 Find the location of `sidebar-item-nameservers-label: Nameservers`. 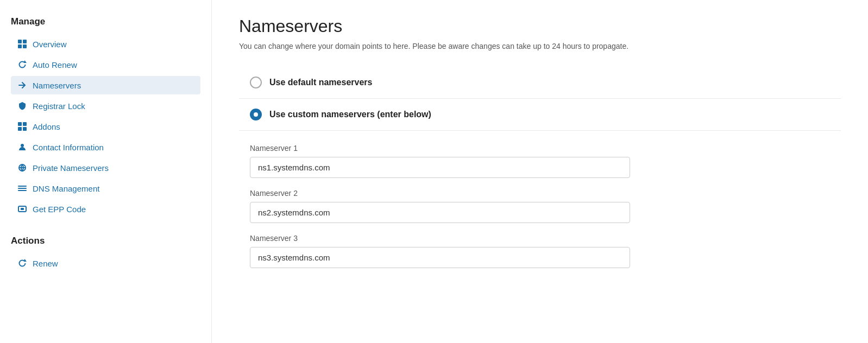

sidebar-item-nameservers-label: Nameservers is located at coordinates (56, 86).